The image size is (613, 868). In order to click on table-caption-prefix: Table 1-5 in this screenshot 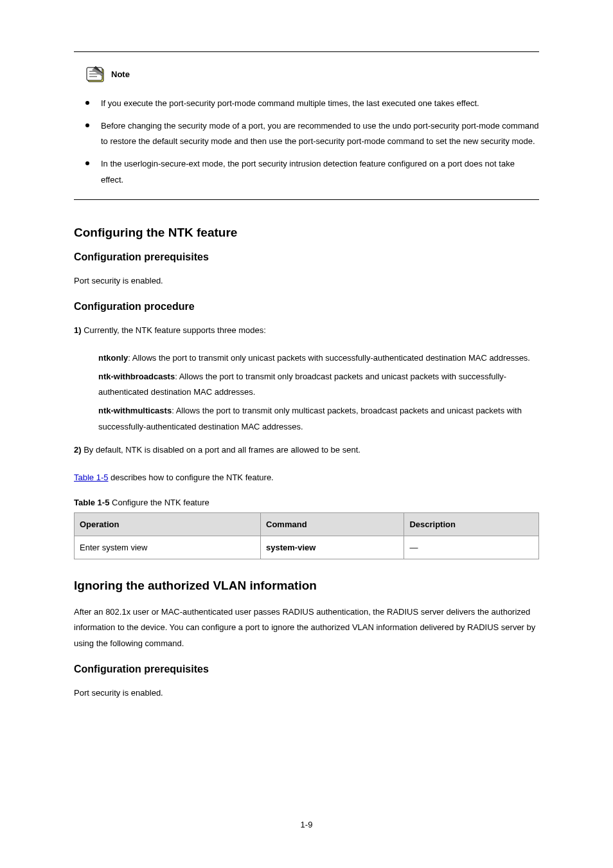, I will do `click(93, 503)`.